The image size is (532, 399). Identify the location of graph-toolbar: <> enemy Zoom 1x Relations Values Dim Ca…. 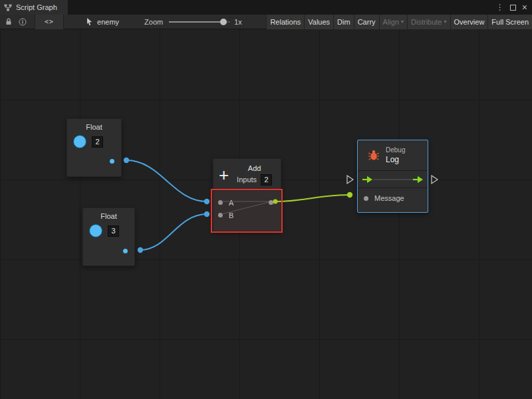
(266, 22).